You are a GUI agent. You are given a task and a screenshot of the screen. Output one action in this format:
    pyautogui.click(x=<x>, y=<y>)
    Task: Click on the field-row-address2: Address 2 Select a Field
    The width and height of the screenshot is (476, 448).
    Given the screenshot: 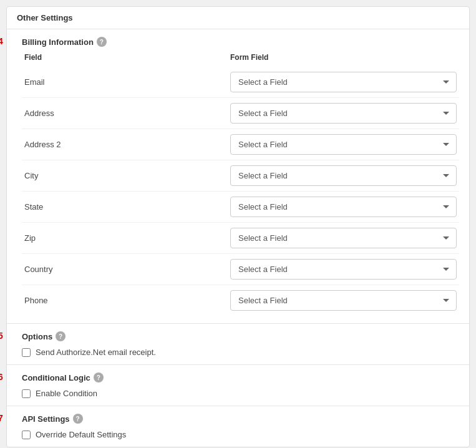 What is the action you would take?
    pyautogui.click(x=241, y=145)
    